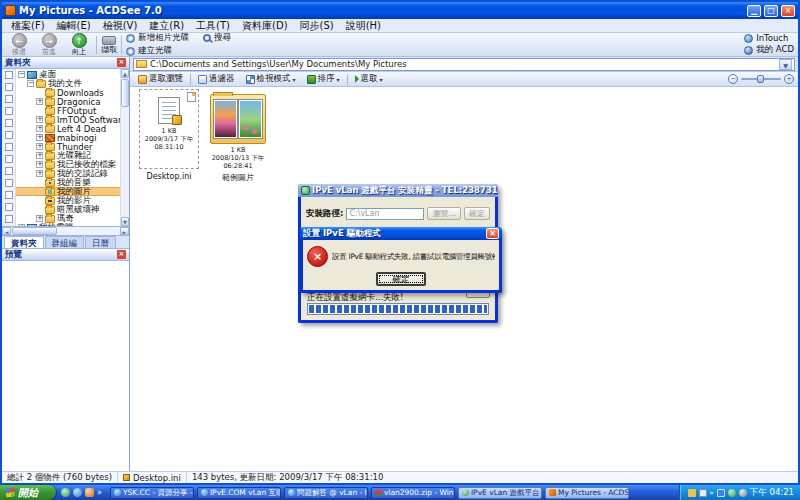 This screenshot has width=800, height=500. I want to click on intouch-link: InTouch, so click(769, 38).